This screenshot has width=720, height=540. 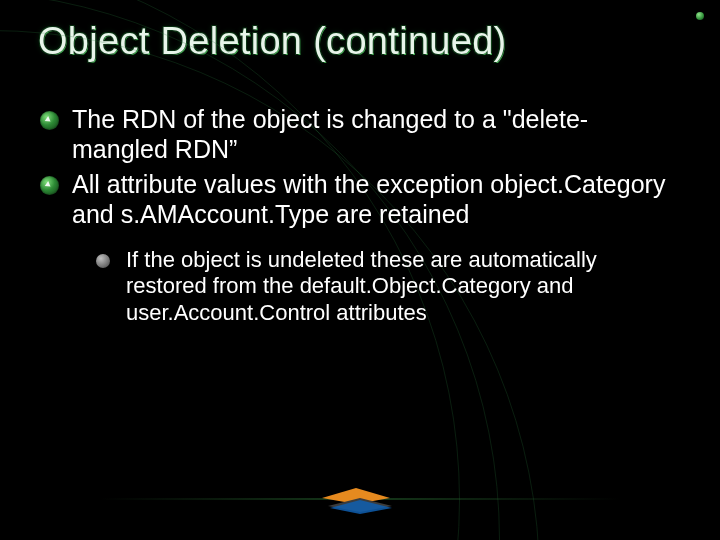 What do you see at coordinates (362, 286) in the screenshot?
I see `sub-bullet-text: If the object is undeleted these are aut…` at bounding box center [362, 286].